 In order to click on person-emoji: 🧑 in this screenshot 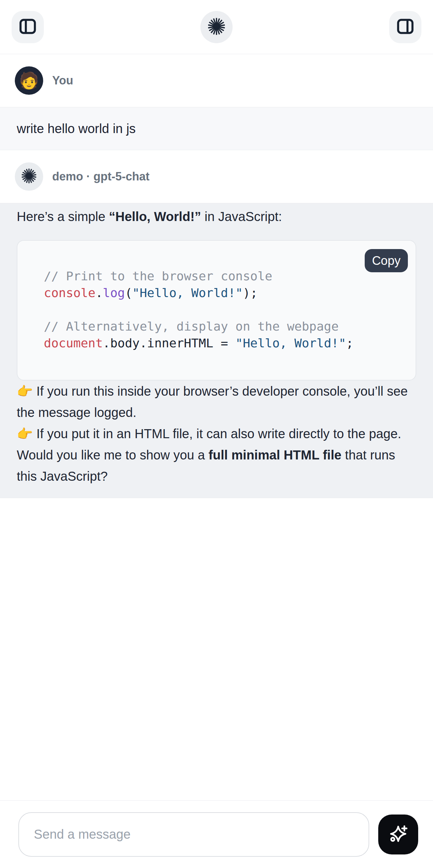, I will do `click(29, 81)`.